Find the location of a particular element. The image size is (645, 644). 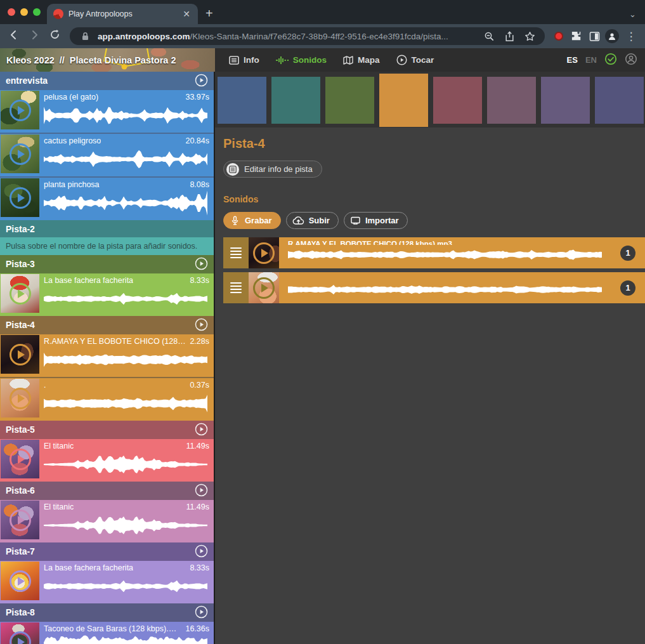

extensions-puzzle-icon is located at coordinates (577, 36).